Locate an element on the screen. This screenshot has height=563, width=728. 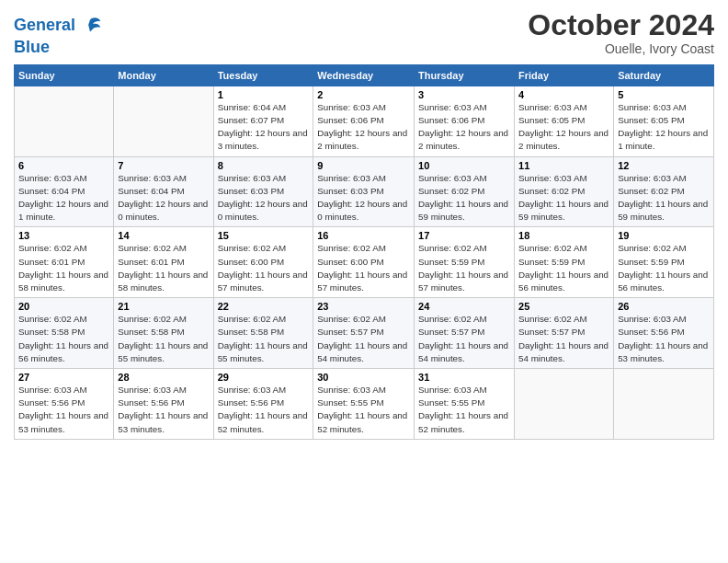
month-title: October 2024 is located at coordinates (621, 26).